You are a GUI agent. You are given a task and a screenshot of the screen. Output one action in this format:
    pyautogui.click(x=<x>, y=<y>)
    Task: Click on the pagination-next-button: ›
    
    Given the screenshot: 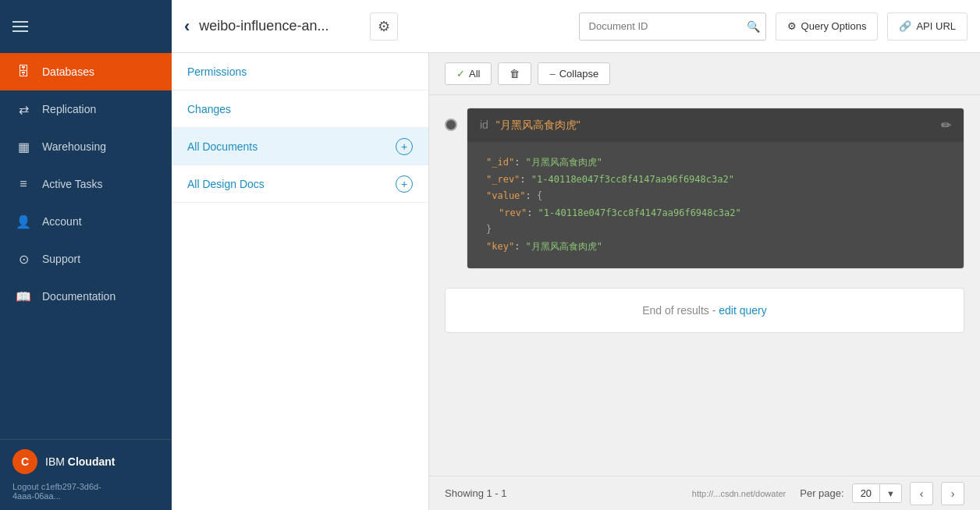 What is the action you would take?
    pyautogui.click(x=953, y=494)
    